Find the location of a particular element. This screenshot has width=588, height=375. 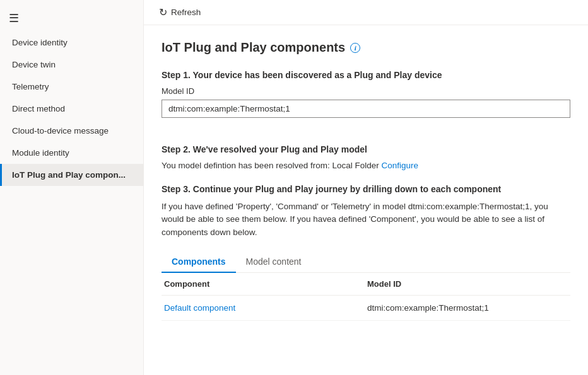

model-id-input is located at coordinates (366, 108).